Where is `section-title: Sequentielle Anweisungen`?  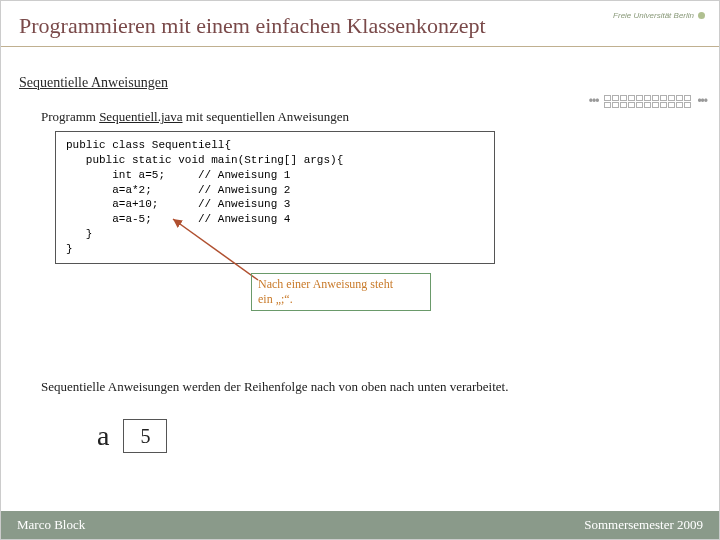 section-title: Sequentielle Anweisungen is located at coordinates (369, 83).